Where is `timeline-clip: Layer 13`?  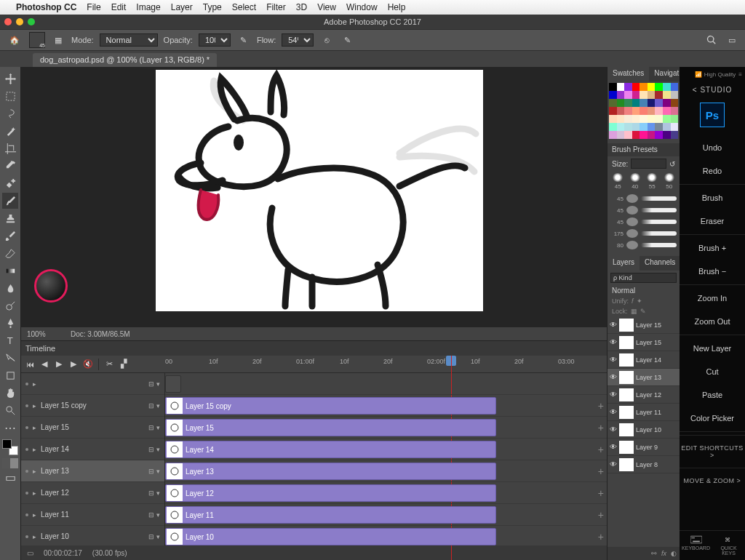 timeline-clip: Layer 13 is located at coordinates (330, 471).